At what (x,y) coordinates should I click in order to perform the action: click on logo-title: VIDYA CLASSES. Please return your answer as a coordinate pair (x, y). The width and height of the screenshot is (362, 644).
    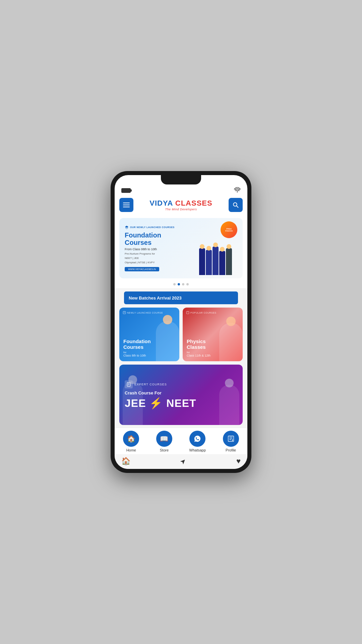
    Looking at the image, I should click on (181, 203).